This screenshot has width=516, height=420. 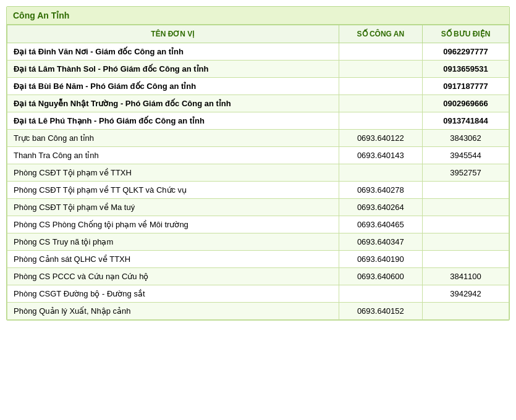 I want to click on table-row: Phòng CS Phòng Chống tội phạm về Môi trư…, so click(x=258, y=225).